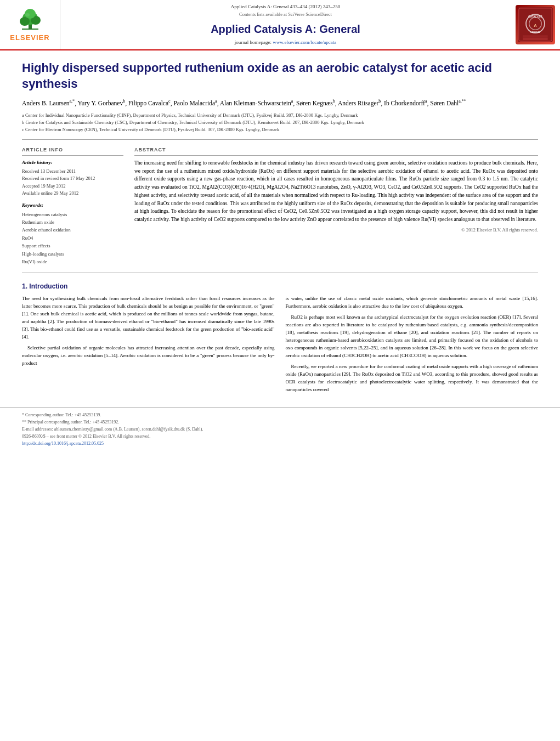 The image size is (560, 741). I want to click on issn-note: 0926-860X/$ – see front matter © 2012 El…, so click(280, 437).